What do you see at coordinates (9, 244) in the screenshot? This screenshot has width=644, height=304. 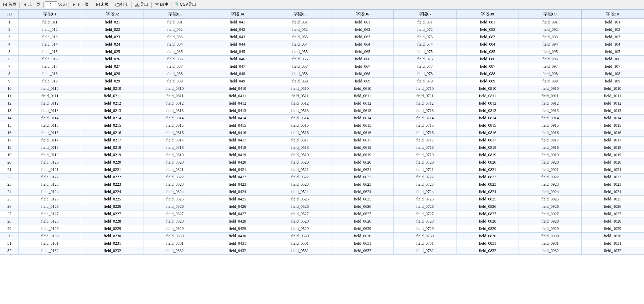 I see `cell-id: 31` at bounding box center [9, 244].